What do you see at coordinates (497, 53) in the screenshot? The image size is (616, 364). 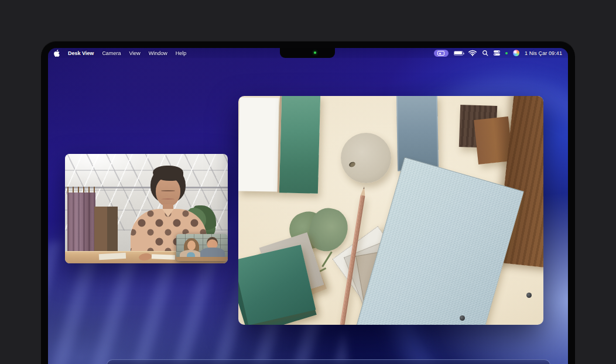 I see `control-center-icon` at bounding box center [497, 53].